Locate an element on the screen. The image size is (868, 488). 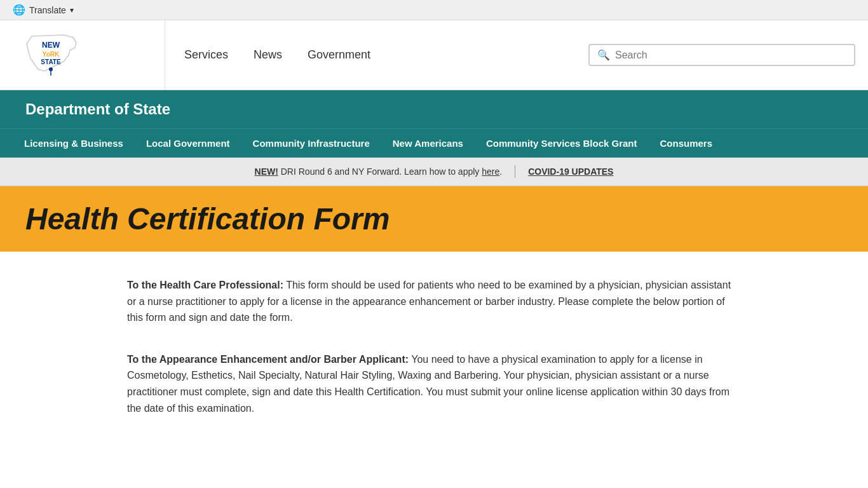
main-nav: NEW YoRK STATE Services News Government … is located at coordinates (434, 55).